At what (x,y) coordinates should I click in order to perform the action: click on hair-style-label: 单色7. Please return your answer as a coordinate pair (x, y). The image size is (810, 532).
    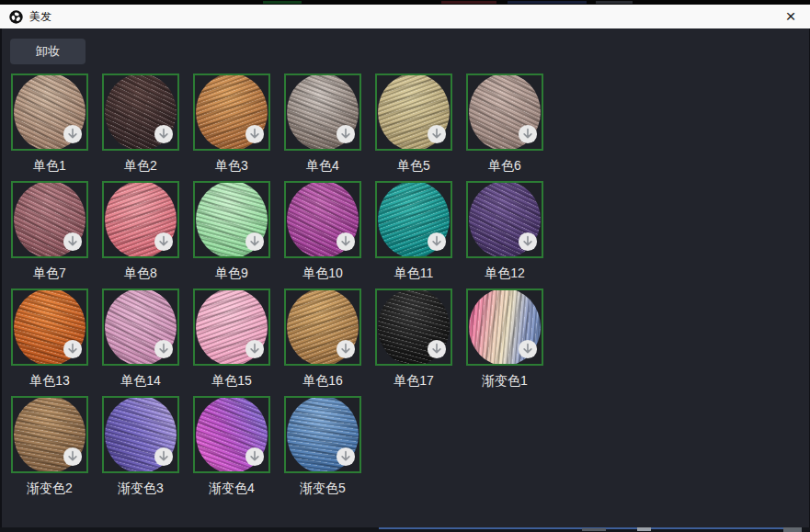
    Looking at the image, I should click on (50, 274).